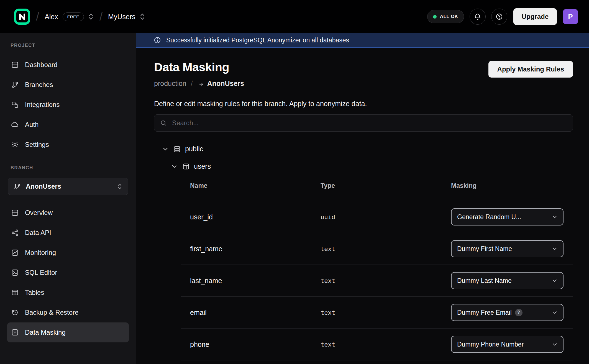 The image size is (589, 364). What do you see at coordinates (41, 65) in the screenshot?
I see `sidebar-item-label: Dashboard` at bounding box center [41, 65].